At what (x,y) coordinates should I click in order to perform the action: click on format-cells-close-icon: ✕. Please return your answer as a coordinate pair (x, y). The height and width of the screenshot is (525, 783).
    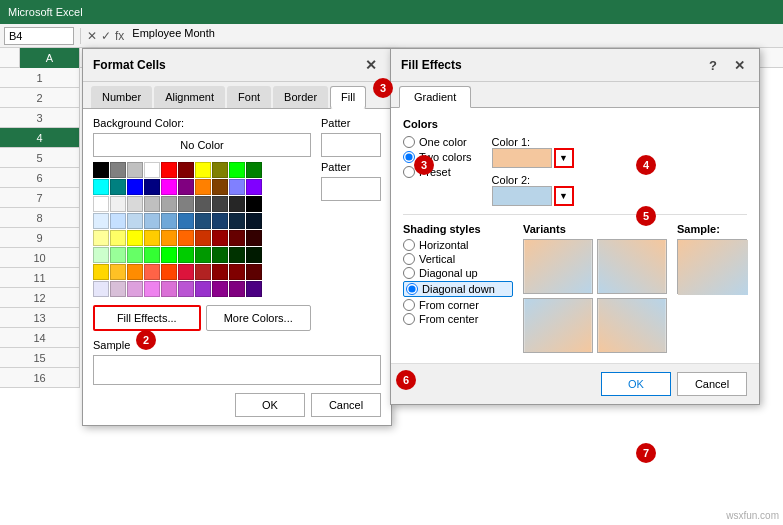
    Looking at the image, I should click on (371, 65).